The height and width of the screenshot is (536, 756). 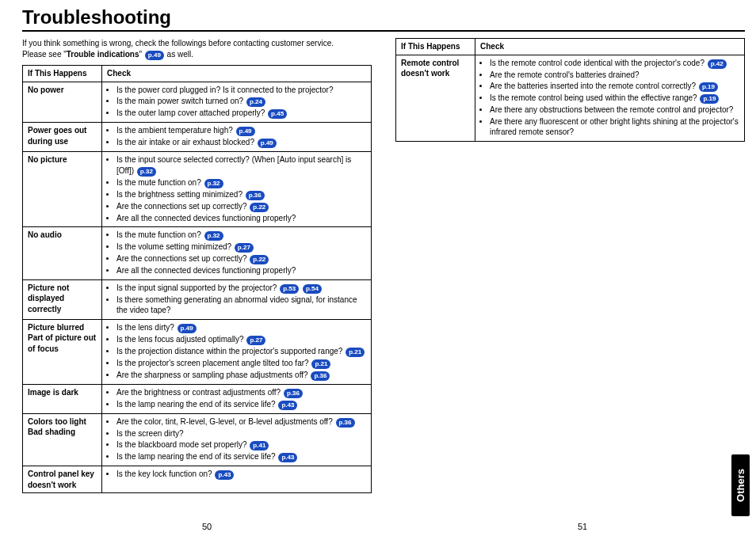 I want to click on check-item: Is the ambient temperature high? p.49, so click(x=242, y=131).